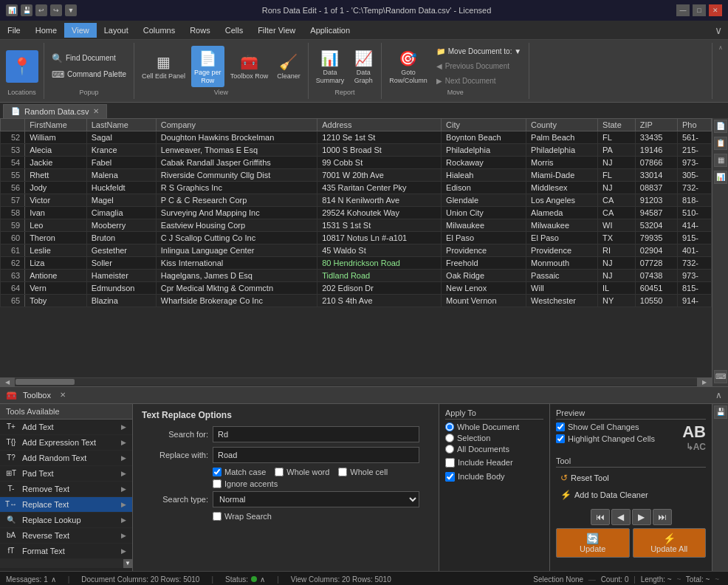  What do you see at coordinates (656, 225) in the screenshot?
I see `data-cell: 53204` at bounding box center [656, 225].